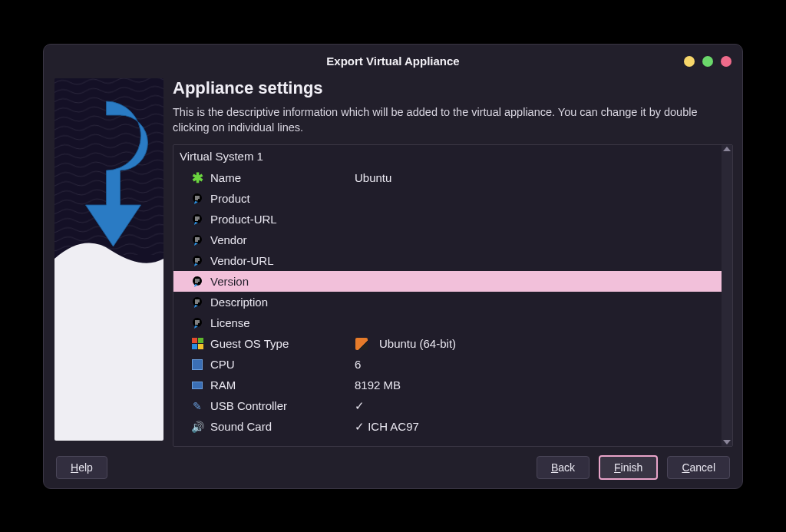  I want to click on property-label: Product, so click(282, 198).